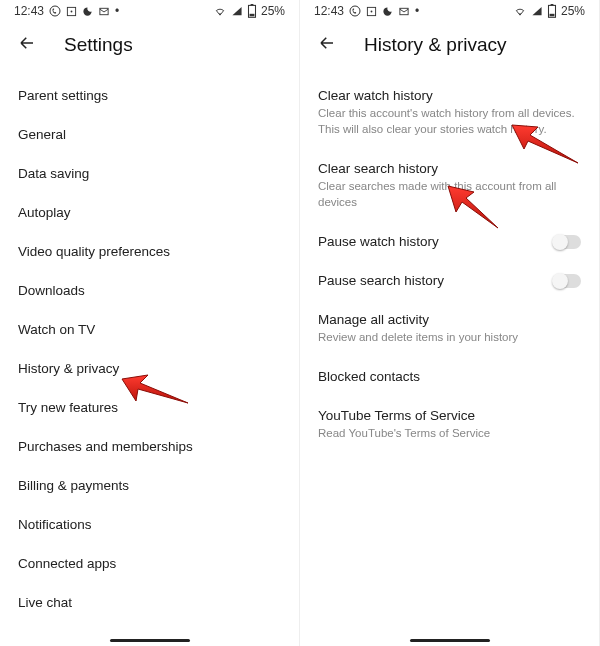 Image resolution: width=600 pixels, height=646 pixels. I want to click on list-item-blocked-contacts: Blocked contacts, so click(450, 376).